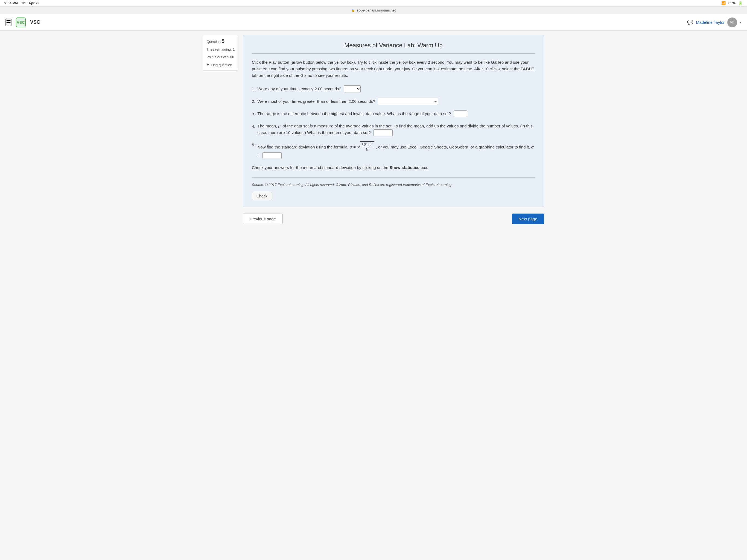  I want to click on q3-text: The range is the difference between the …, so click(355, 113).